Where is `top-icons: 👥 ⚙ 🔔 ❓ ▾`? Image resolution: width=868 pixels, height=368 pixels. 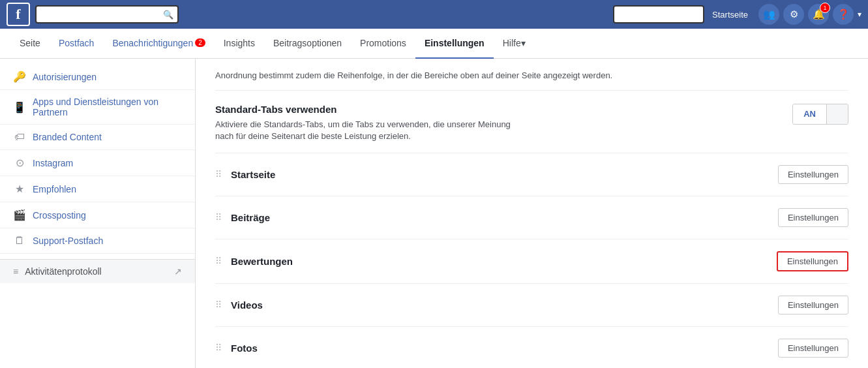
top-icons: 👥 ⚙ 🔔 ❓ ▾ is located at coordinates (810, 14).